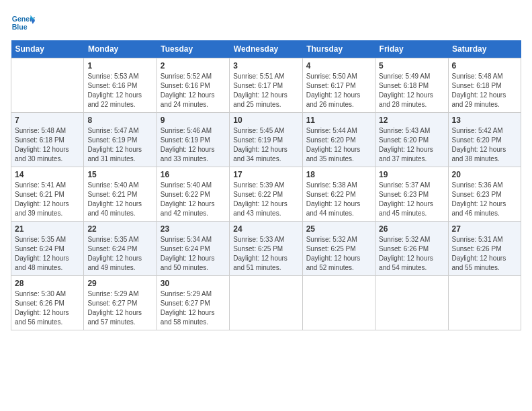 The image size is (532, 411). I want to click on day-number: 6, so click(485, 66).